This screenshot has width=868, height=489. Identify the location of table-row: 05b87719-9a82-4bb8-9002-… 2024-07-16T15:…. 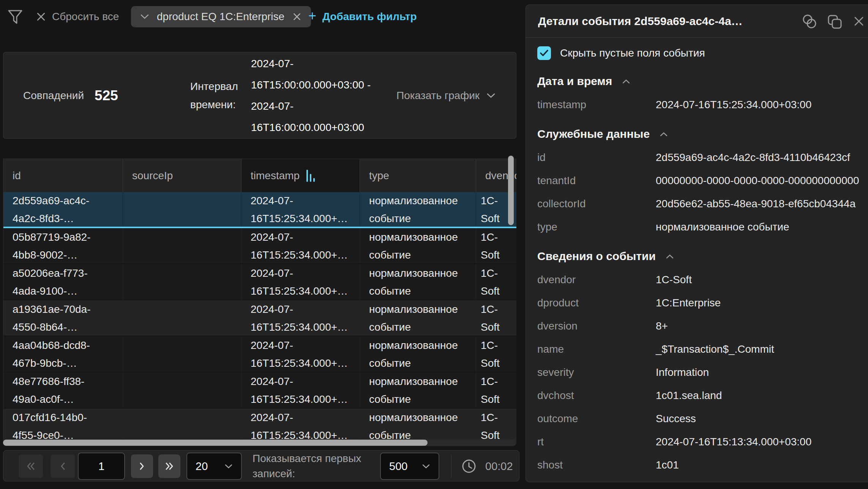
(260, 246).